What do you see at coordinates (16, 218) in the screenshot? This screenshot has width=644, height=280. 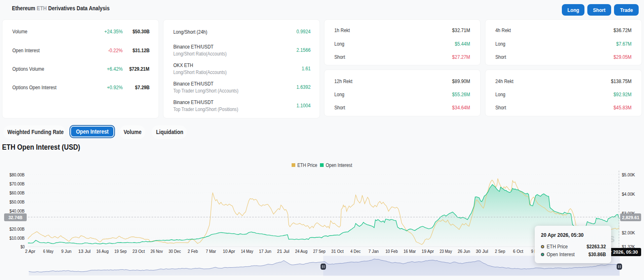 I see `svg-text: 32.74B` at bounding box center [16, 218].